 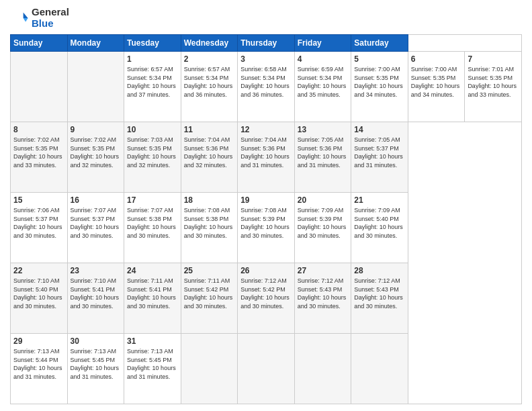 I want to click on day-number: 18, so click(x=210, y=200).